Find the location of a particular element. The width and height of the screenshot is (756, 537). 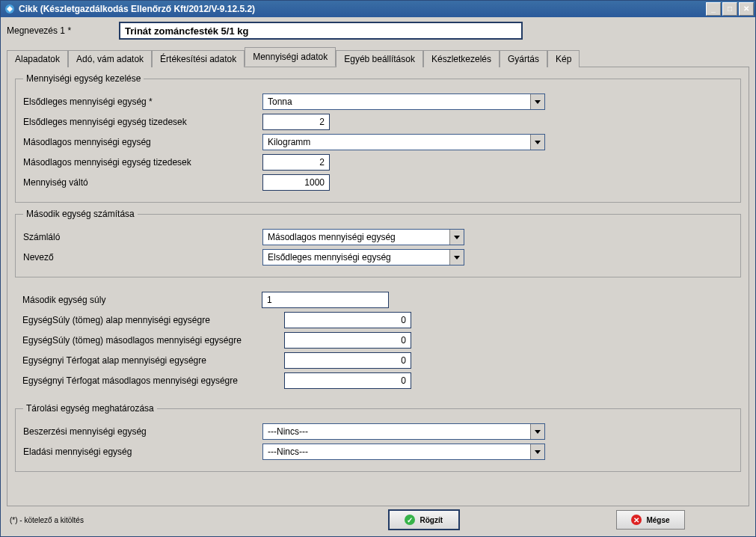

denominator-value: Elsődleges mennyiségi egység is located at coordinates (329, 257).